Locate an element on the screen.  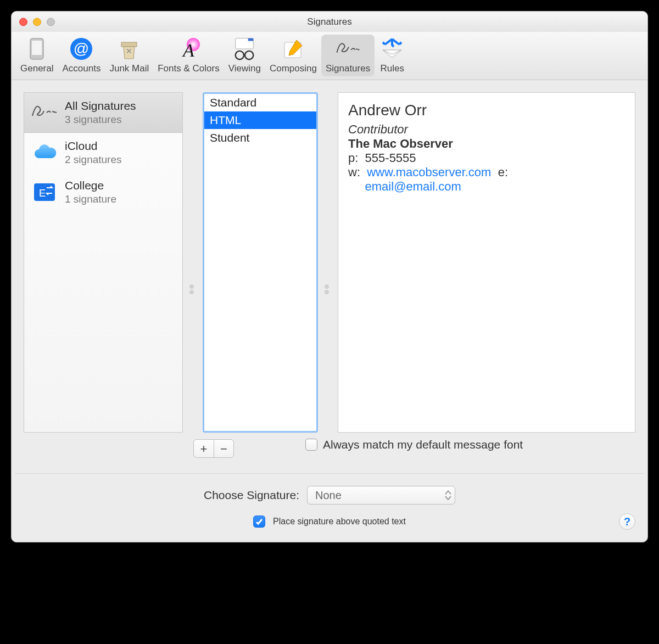
signature-item-standard: Standard is located at coordinates (260, 103).